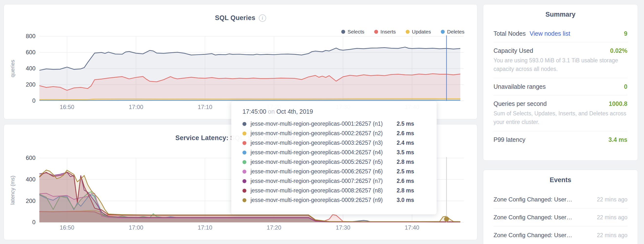 The image size is (644, 244). What do you see at coordinates (626, 87) in the screenshot?
I see `unavailable-ranges-value: 0` at bounding box center [626, 87].